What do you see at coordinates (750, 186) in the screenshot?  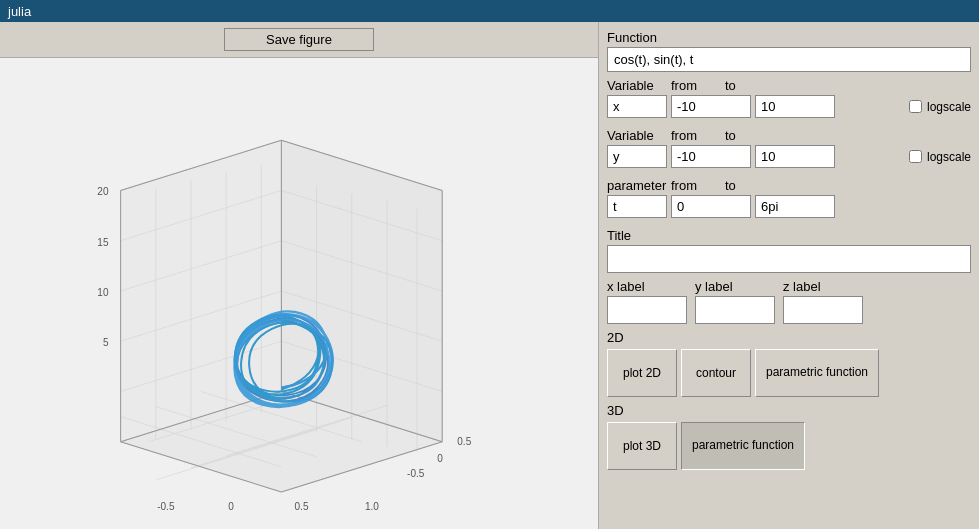 I see `parameter-to-label: to` at bounding box center [750, 186].